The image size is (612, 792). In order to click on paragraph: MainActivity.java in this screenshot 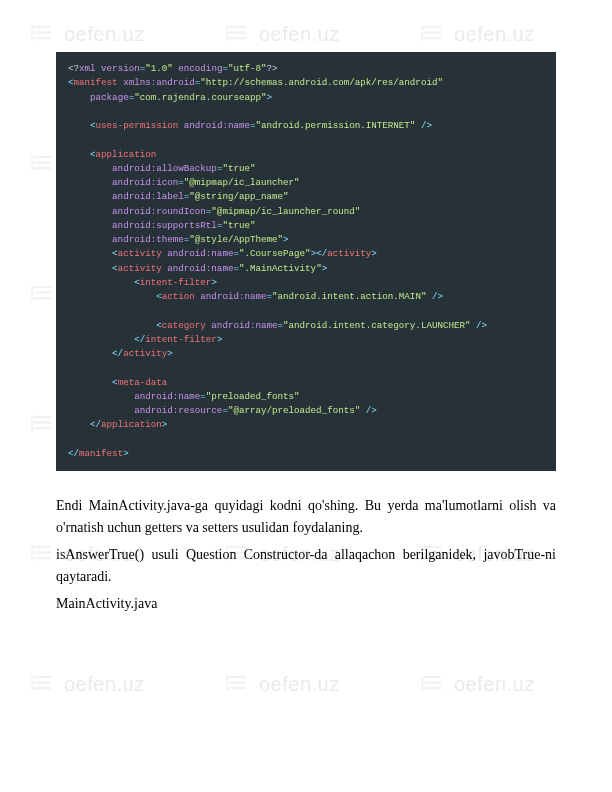, I will do `click(306, 604)`.